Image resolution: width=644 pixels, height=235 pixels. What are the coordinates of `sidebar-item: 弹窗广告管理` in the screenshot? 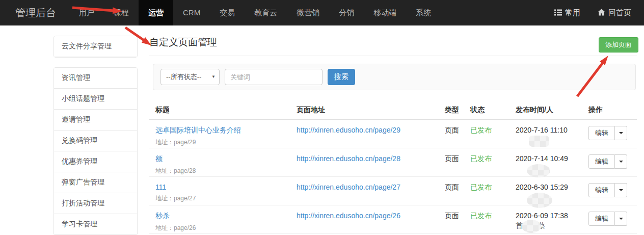 It's located at (96, 182).